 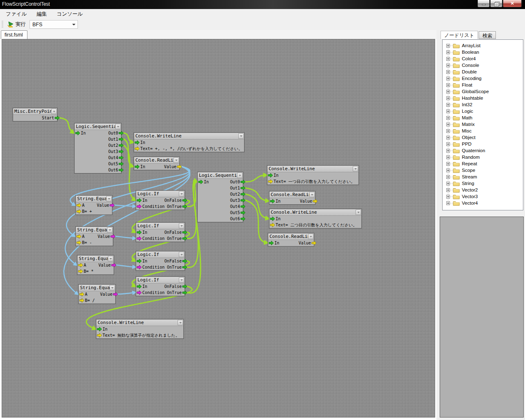 What do you see at coordinates (42, 14) in the screenshot?
I see `menu-item-edit: 編集` at bounding box center [42, 14].